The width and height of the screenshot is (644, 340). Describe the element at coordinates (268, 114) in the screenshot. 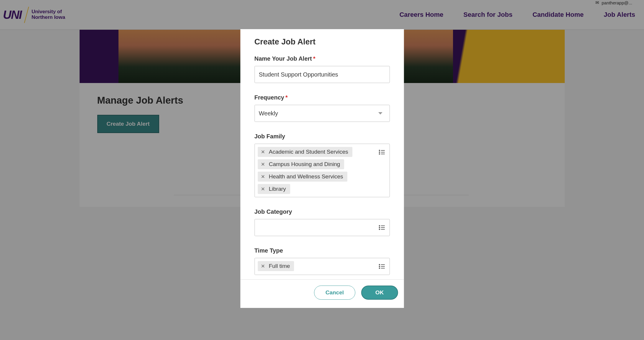

I see `frequency-value: Weekly` at that location.